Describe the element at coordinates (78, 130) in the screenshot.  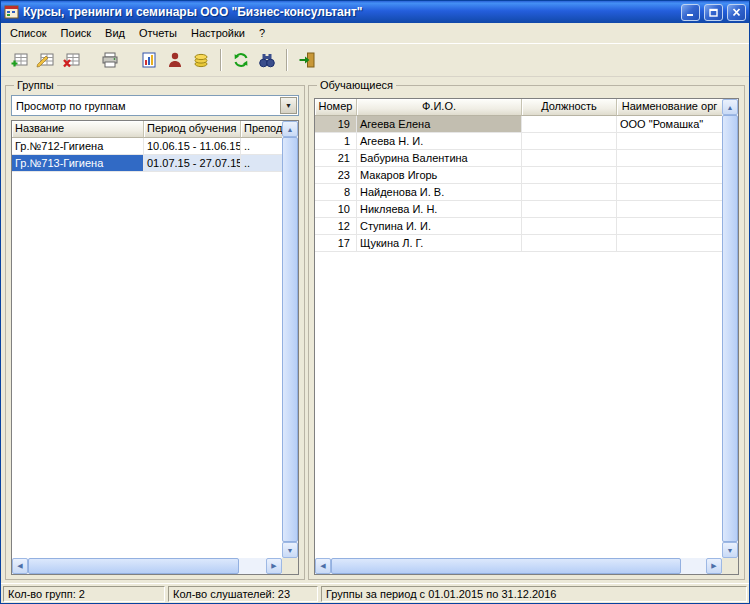
I see `column-header-name: Название` at that location.